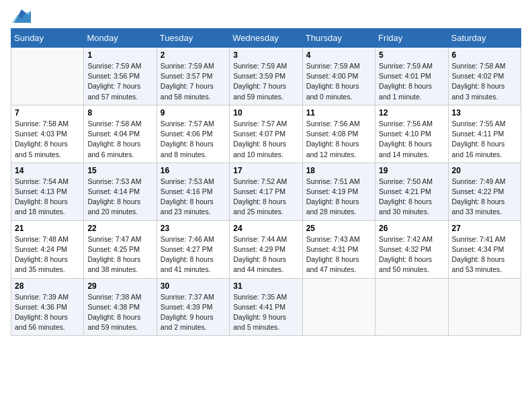 The height and width of the screenshot is (411, 532). Describe the element at coordinates (412, 134) in the screenshot. I see `calendar-cell: 12Sunrise: 7:56 AM Sunset: 4:10 PM Dayli…` at that location.